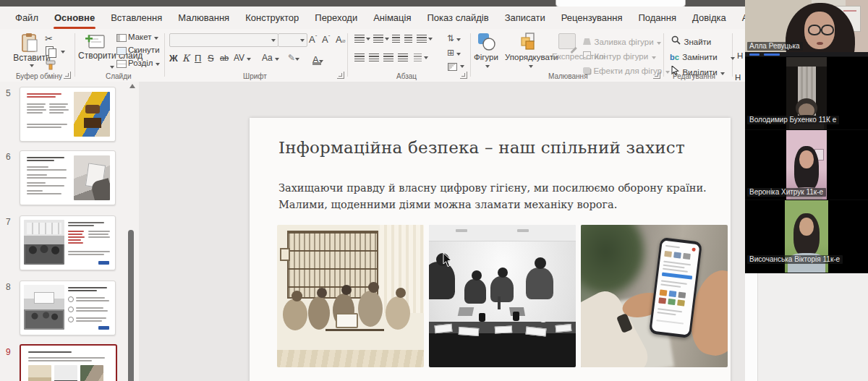 The width and height of the screenshot is (868, 381). What do you see at coordinates (709, 17) in the screenshot?
I see `tab-help: Довідка` at bounding box center [709, 17].